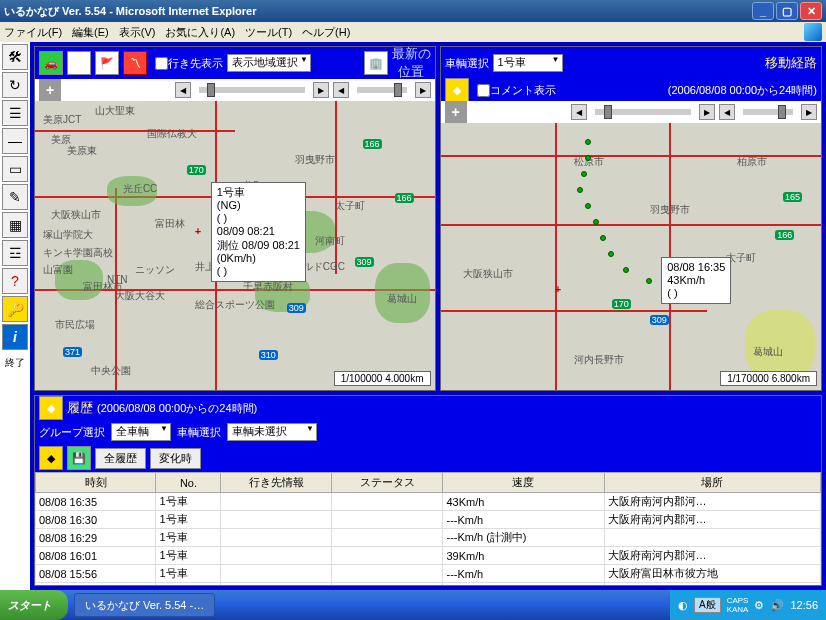  What do you see at coordinates (200, 32) in the screenshot?
I see `menu-favorites: お気に入り(A)` at bounding box center [200, 32].